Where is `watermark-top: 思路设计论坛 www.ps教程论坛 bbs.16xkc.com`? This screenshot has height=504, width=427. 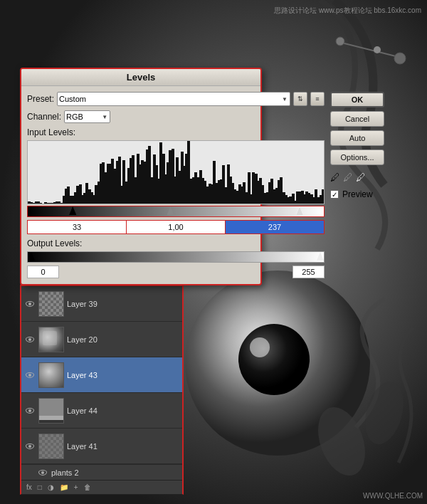 watermark-top: 思路设计论坛 www.ps教程论坛 bbs.16xkc.com is located at coordinates (347, 11).